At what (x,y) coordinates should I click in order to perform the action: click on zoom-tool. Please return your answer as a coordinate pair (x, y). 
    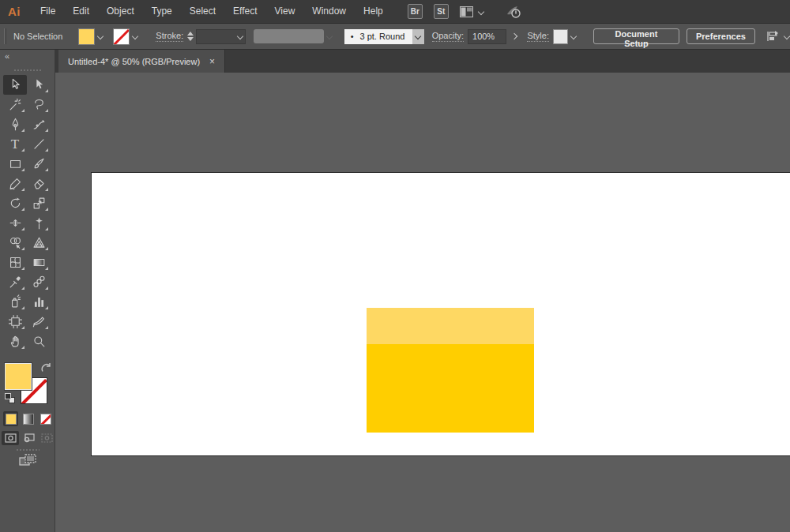
    Looking at the image, I should click on (39, 341).